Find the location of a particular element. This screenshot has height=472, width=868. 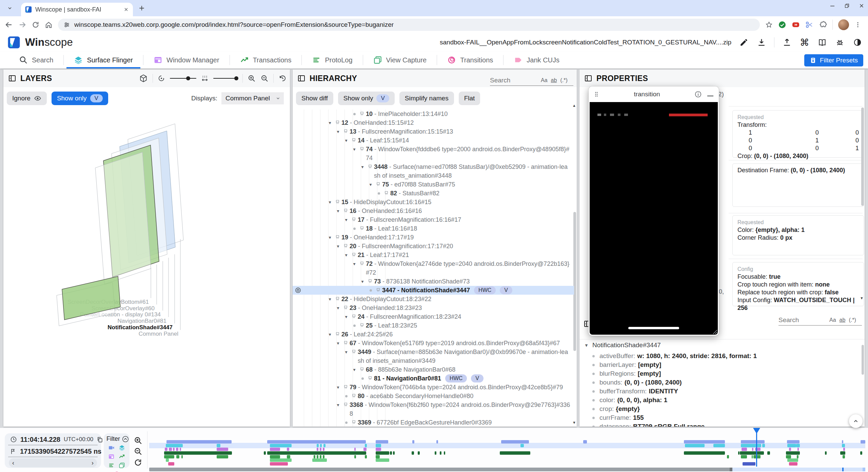

hierarchy-node: ▾73 - 8736138 NotificationShade#73 is located at coordinates (433, 281).